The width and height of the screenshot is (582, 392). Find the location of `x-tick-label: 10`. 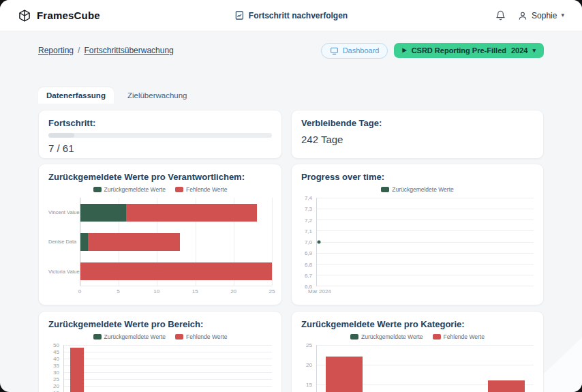

x-tick-label: 10 is located at coordinates (157, 292).